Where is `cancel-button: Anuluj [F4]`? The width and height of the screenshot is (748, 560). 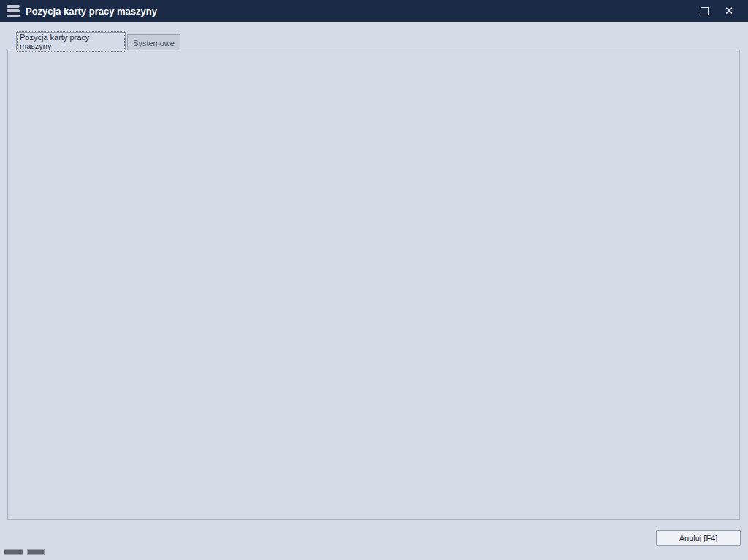
cancel-button: Anuluj [F4] is located at coordinates (698, 538).